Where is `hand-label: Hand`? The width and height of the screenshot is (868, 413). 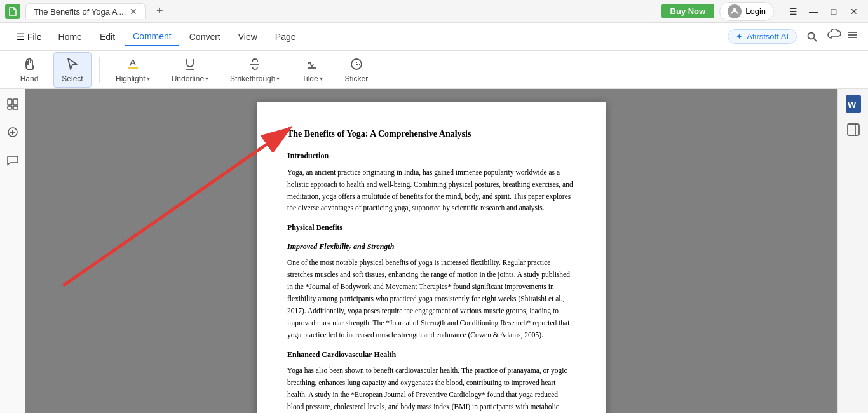 hand-label: Hand is located at coordinates (29, 79).